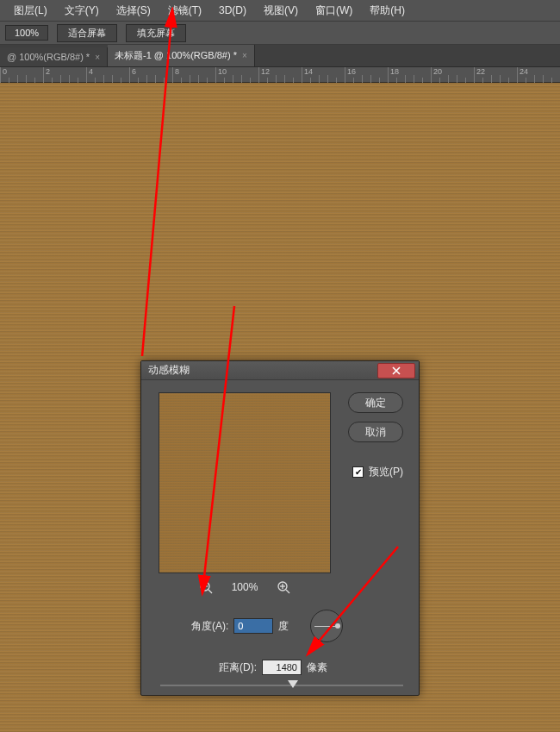 The height and width of the screenshot is (732, 560). I want to click on zoom-in-icon, so click(283, 587).